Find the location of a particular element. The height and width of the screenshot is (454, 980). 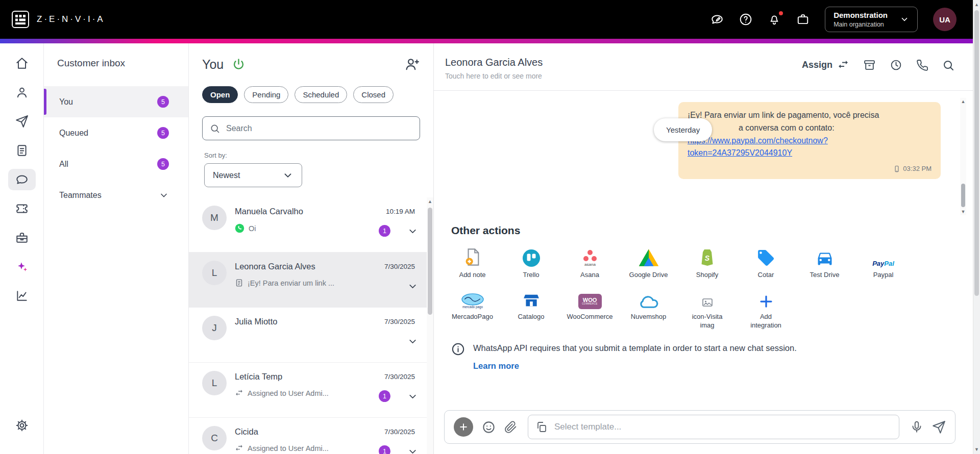

history-clock-icon is located at coordinates (896, 65).